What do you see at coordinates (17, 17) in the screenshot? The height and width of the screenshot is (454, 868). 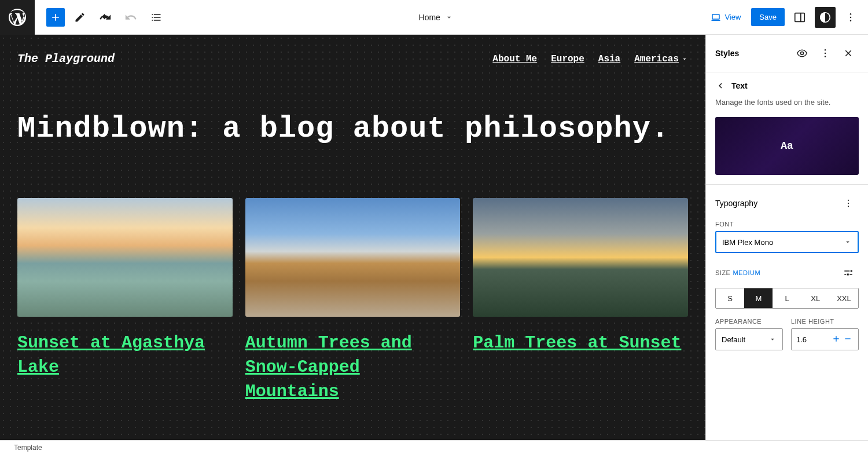 I see `wordpress-icon` at bounding box center [17, 17].